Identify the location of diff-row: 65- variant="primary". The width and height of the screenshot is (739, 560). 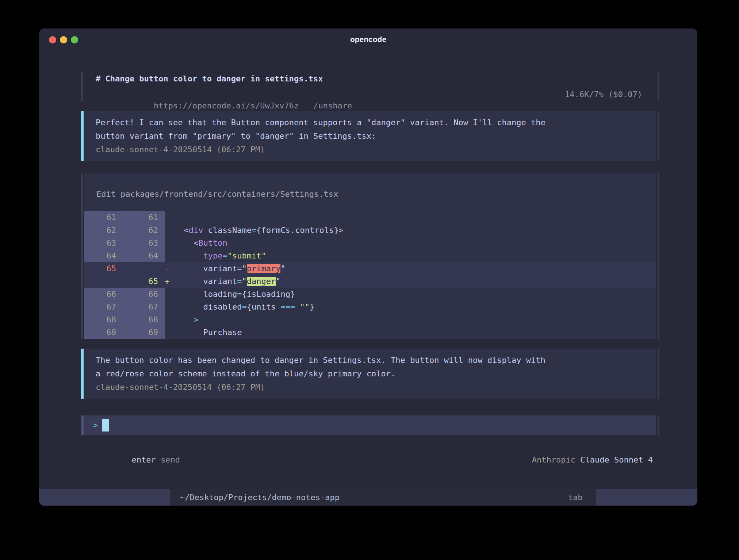
(370, 269).